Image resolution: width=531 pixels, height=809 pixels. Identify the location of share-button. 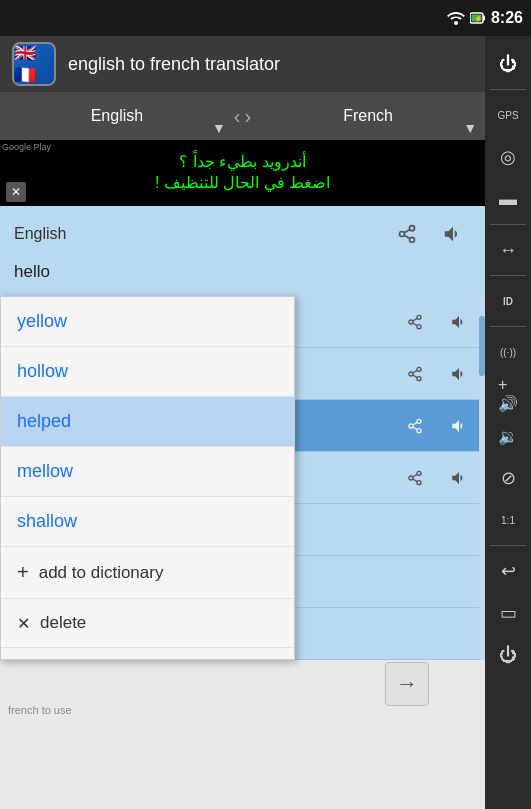
(407, 234).